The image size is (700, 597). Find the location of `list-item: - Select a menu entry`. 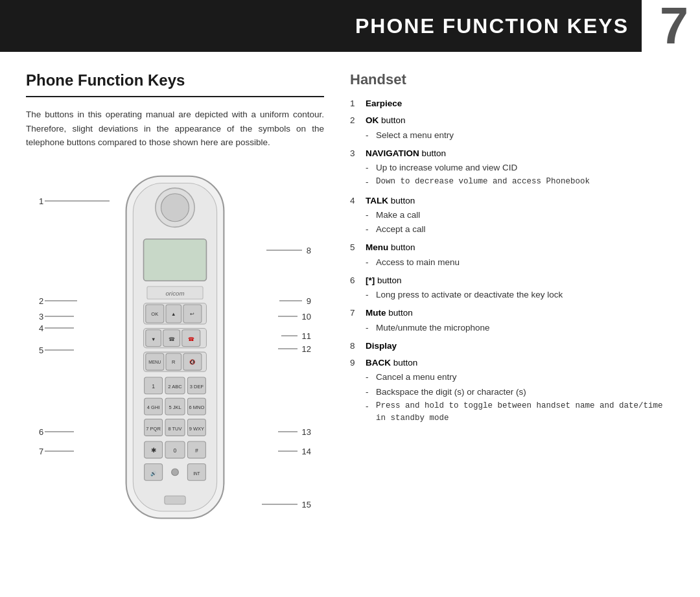

list-item: - Select a menu entry is located at coordinates (520, 135).